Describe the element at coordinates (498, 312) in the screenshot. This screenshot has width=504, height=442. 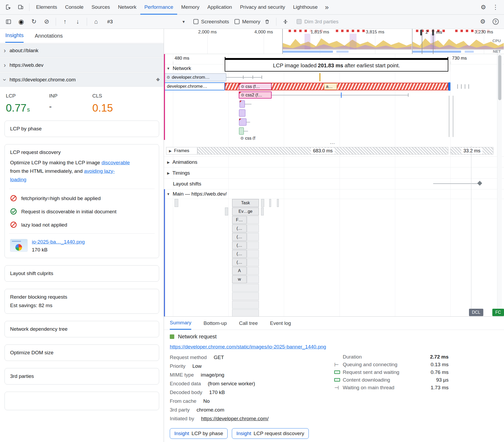
I see `fc-marker: FC` at that location.